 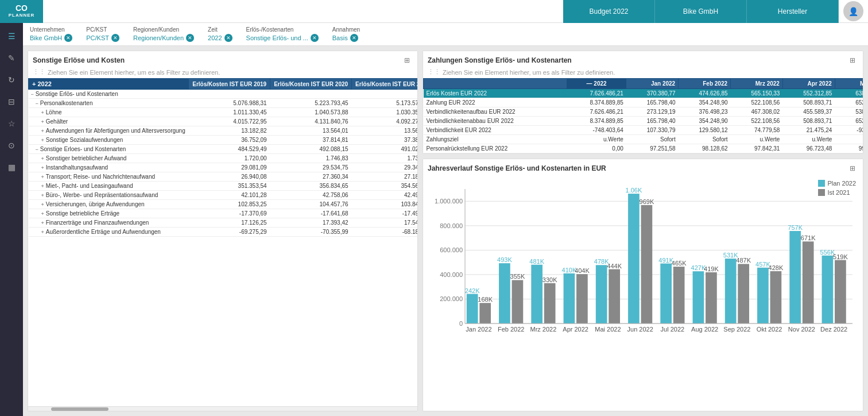 I want to click on pay-total: 7.626.486,21, so click(x=596, y=112).